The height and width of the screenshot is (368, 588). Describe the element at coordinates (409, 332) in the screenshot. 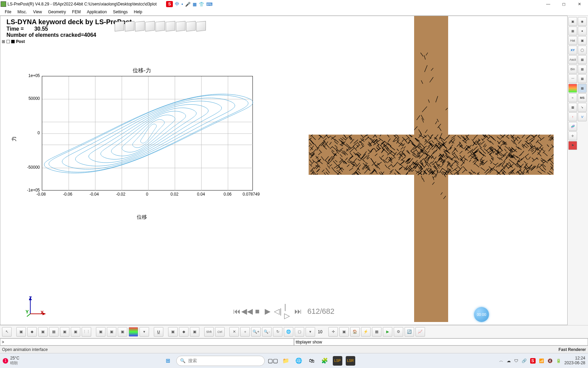

I see `bt-refresh-icon: 🔄` at that location.